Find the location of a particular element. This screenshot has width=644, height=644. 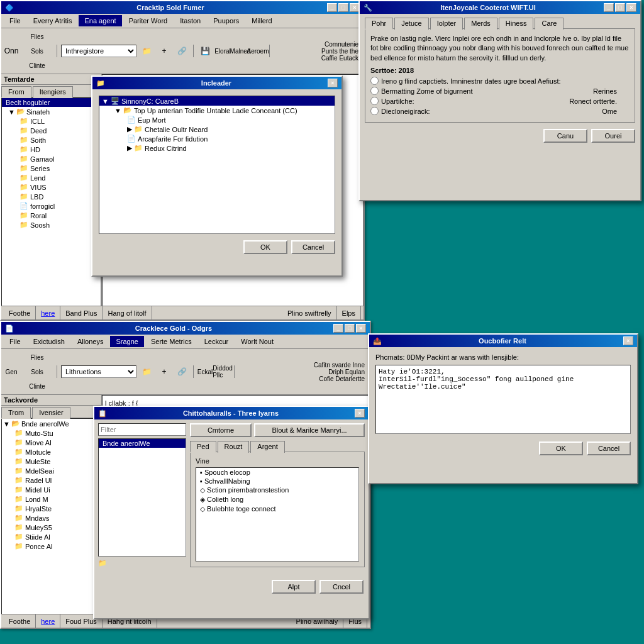

bottom-tree-mndavs: 📁Mndavs is located at coordinates (57, 518).